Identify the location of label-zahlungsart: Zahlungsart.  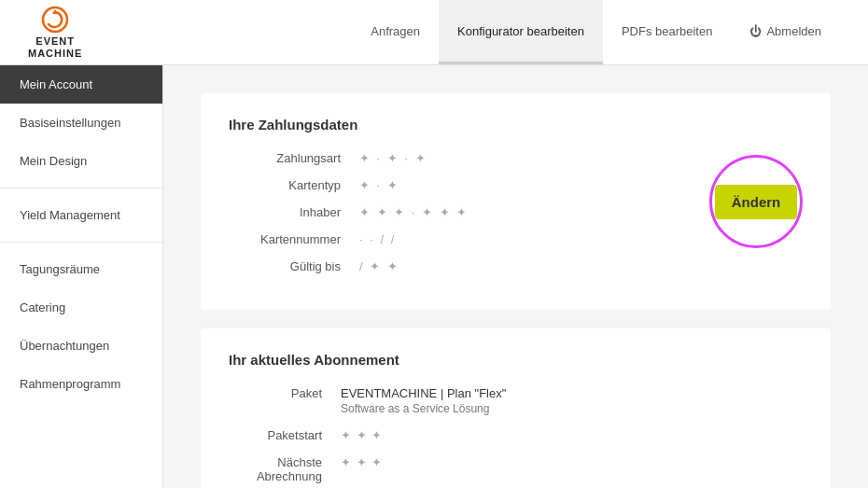
(294, 159).